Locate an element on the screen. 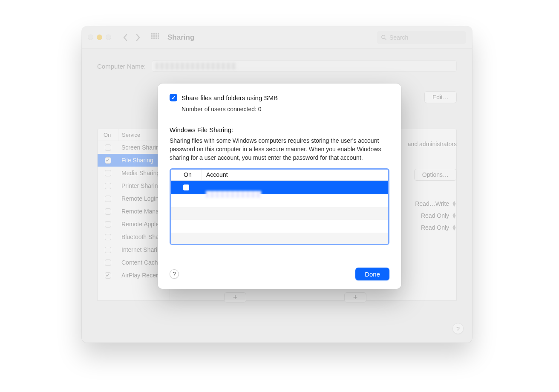 The width and height of the screenshot is (559, 392). windows-fs-body: Sharing files with some Windows computer… is located at coordinates (280, 150).